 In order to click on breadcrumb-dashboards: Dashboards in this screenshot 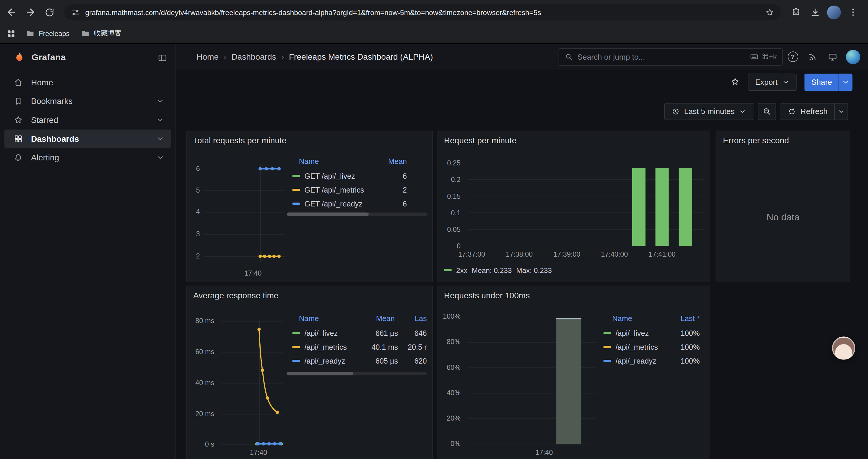, I will do `click(254, 57)`.